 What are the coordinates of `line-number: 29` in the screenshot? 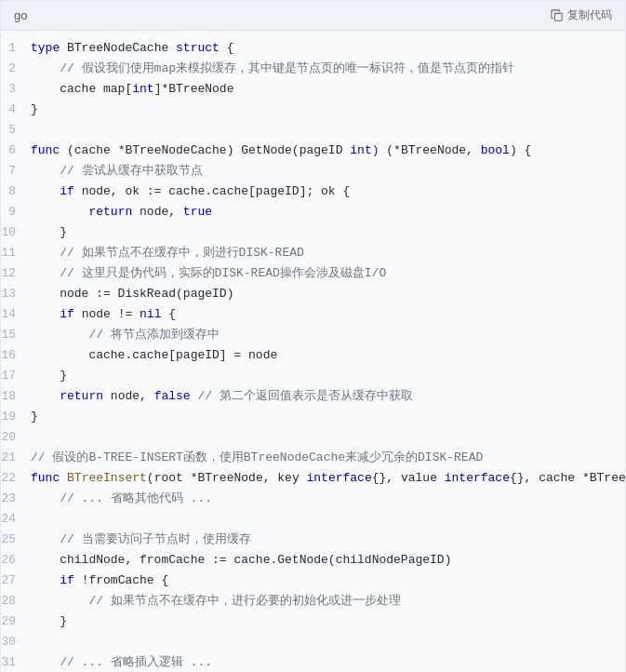 It's located at (16, 622).